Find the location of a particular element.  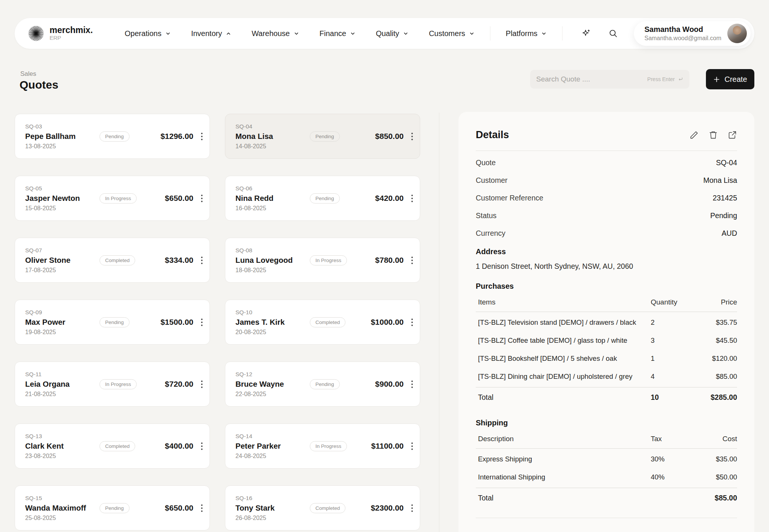

quote-price: $720.00 is located at coordinates (179, 384).